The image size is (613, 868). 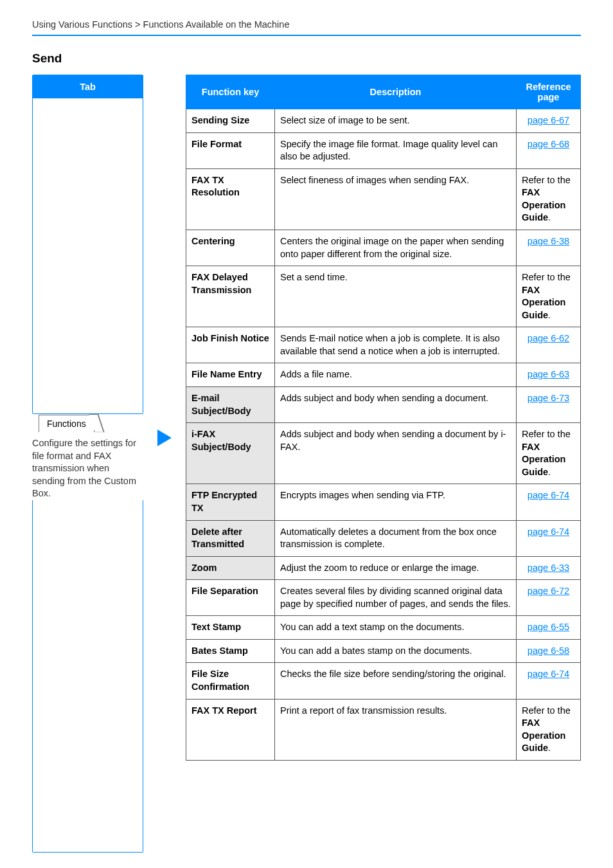 I want to click on play-arrow-icon, so click(x=164, y=438).